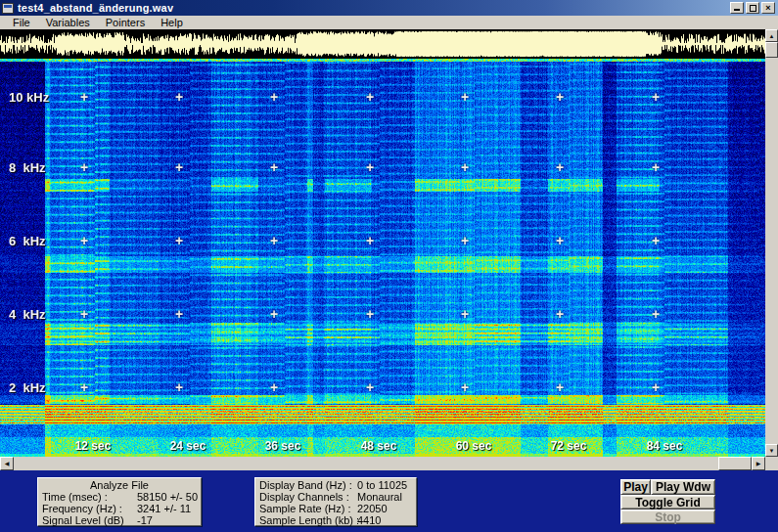  What do you see at coordinates (772, 451) in the screenshot?
I see `arrow-down-icon: ▼` at bounding box center [772, 451].